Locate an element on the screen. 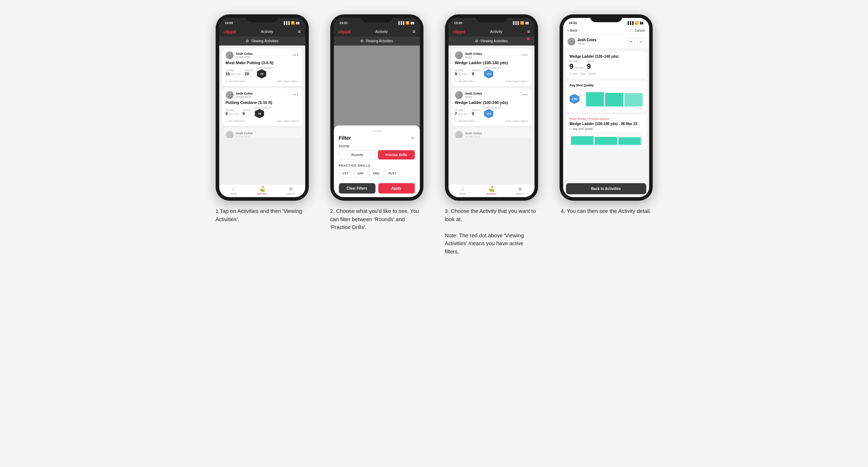 This screenshot has width=868, height=467. battery-icon-2: ▮▮ is located at coordinates (412, 23).